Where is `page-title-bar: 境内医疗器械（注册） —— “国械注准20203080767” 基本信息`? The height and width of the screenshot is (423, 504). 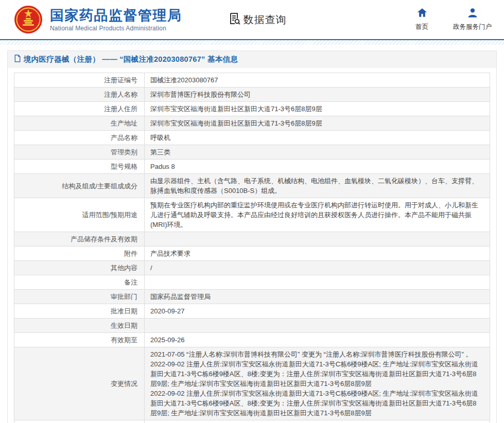 page-title-bar: 境内医疗器械（注册） —— “国械注准20203080767” 基本信息 is located at coordinates (252, 60).